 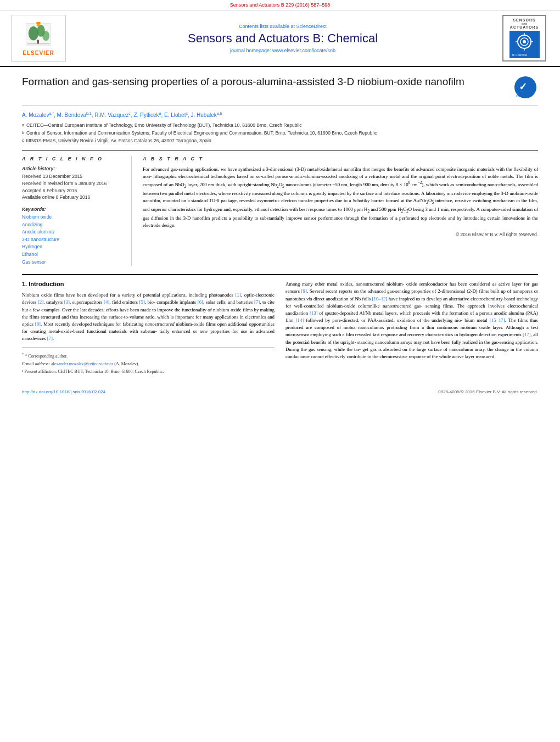 What do you see at coordinates (519, 55) in the screenshot?
I see `svg-text: B: Chemical` at bounding box center [519, 55].